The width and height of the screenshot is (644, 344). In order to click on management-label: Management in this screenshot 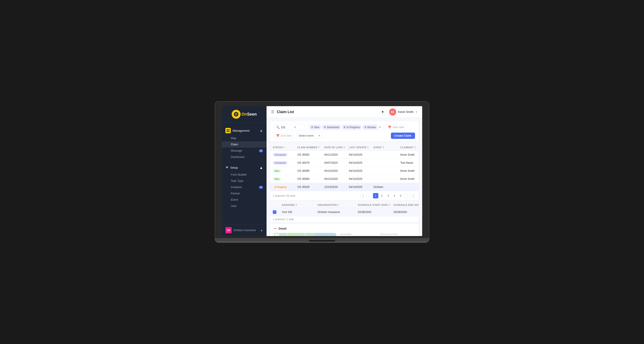, I will do `click(246, 131)`.